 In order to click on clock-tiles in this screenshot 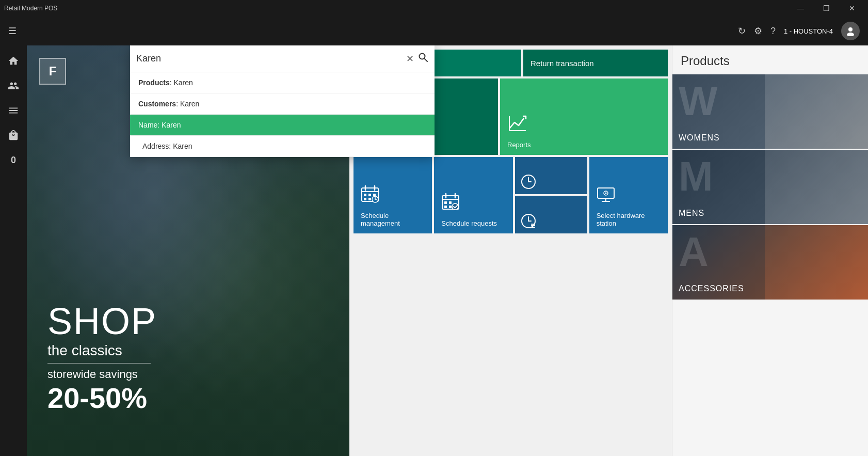, I will do `click(551, 195)`.